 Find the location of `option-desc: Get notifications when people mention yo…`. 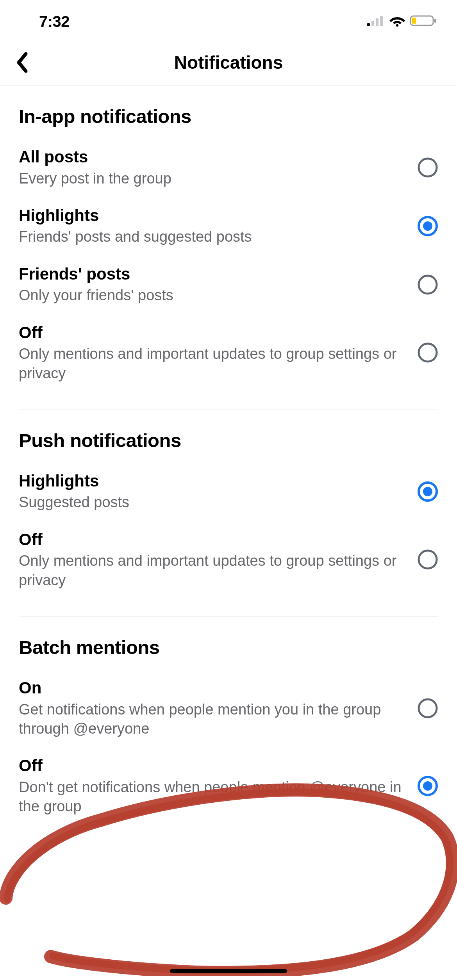

option-desc: Get notifications when people mention yo… is located at coordinates (213, 719).